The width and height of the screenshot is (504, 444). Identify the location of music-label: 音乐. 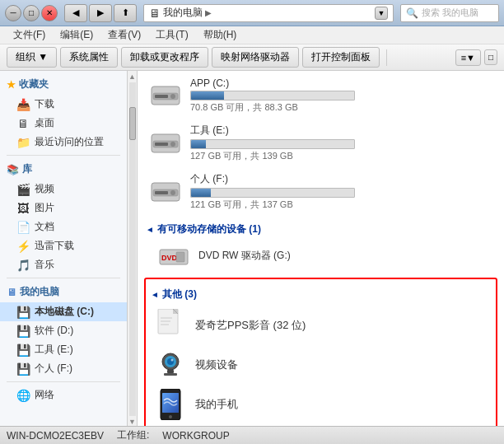
(44, 265).